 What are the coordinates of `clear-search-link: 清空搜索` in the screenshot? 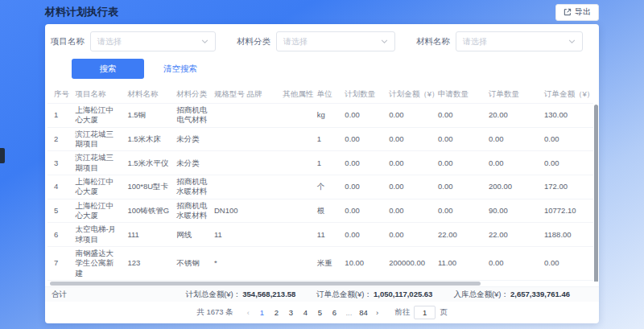 It's located at (180, 69).